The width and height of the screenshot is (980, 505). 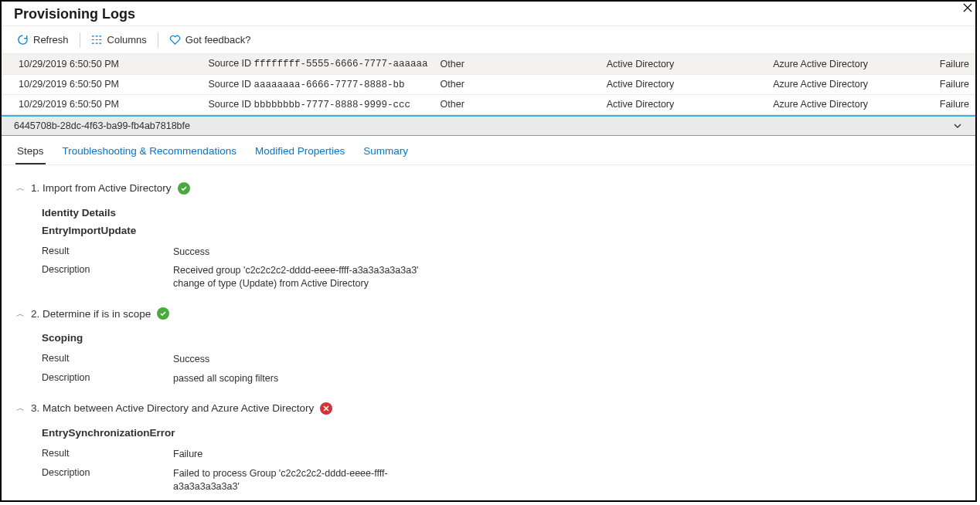 I want to click on section-heading: EntryImportUpdate, so click(x=502, y=230).